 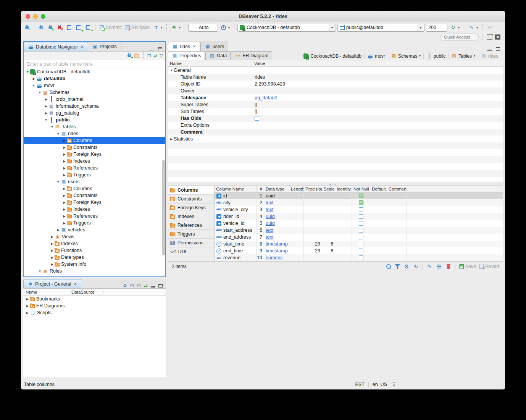 What do you see at coordinates (105, 47) in the screenshot?
I see `tab-projects: ▣ Projects` at bounding box center [105, 47].